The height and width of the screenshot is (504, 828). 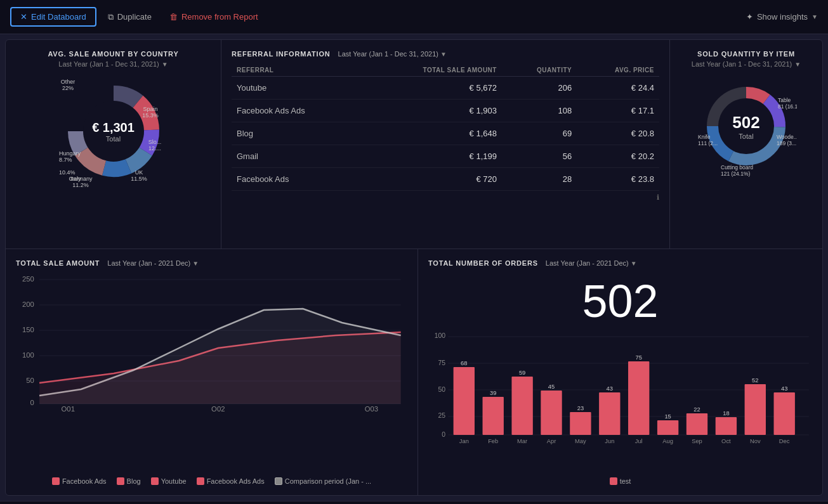 What do you see at coordinates (442, 416) in the screenshot?
I see `svg-text: 25` at bounding box center [442, 416].